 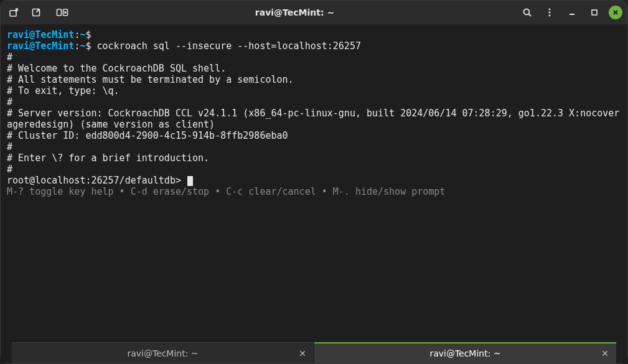 I want to click on sql-prompt: root@localhost:26257/defaultdb>, so click(x=97, y=180).